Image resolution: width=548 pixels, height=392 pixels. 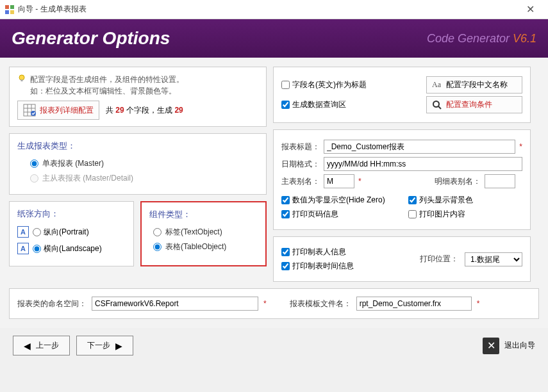 What do you see at coordinates (107, 85) in the screenshot?
I see `description-text: 配置字段是否生成组件，及组件的特性设置。 如：栏位及文本框可编辑性、背景颜色等。` at bounding box center [107, 85].